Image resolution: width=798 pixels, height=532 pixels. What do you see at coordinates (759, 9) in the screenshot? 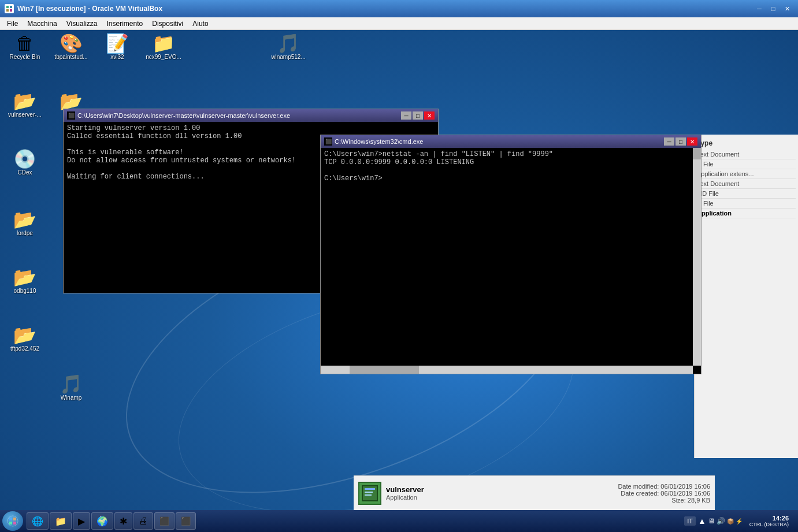
I see `minimize-button: ─` at bounding box center [759, 9].